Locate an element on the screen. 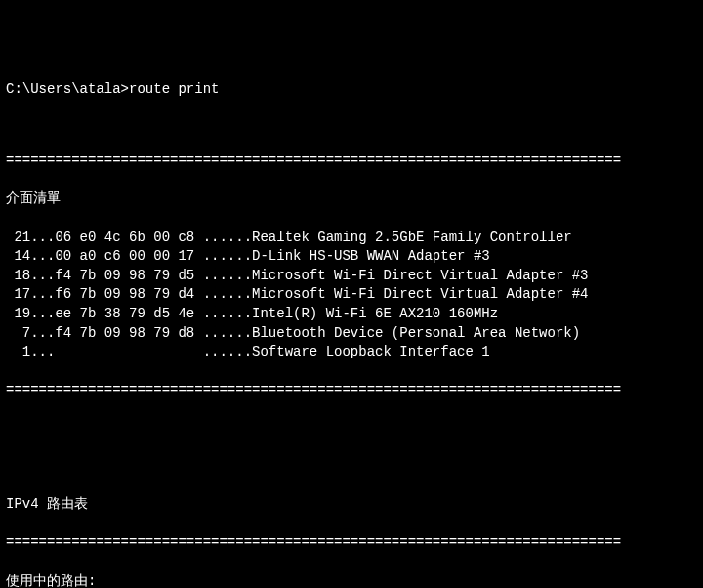 Image resolution: width=703 pixels, height=588 pixels. command-prompt-line: C:\Users\atala>route print is located at coordinates (352, 90).